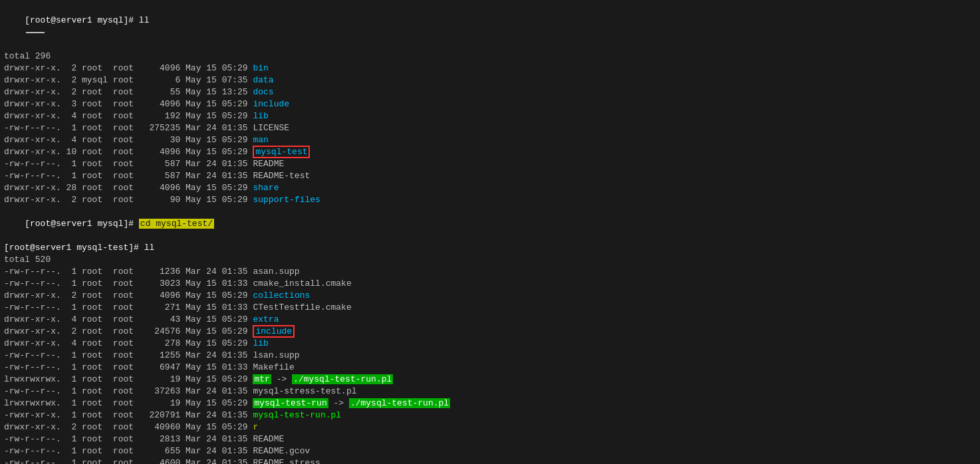 The width and height of the screenshot is (980, 464). What do you see at coordinates (490, 176) in the screenshot?
I see `line-readme-test: -rw-r--r--. 1 root root 587 Mar 24 01:35…` at bounding box center [490, 176].